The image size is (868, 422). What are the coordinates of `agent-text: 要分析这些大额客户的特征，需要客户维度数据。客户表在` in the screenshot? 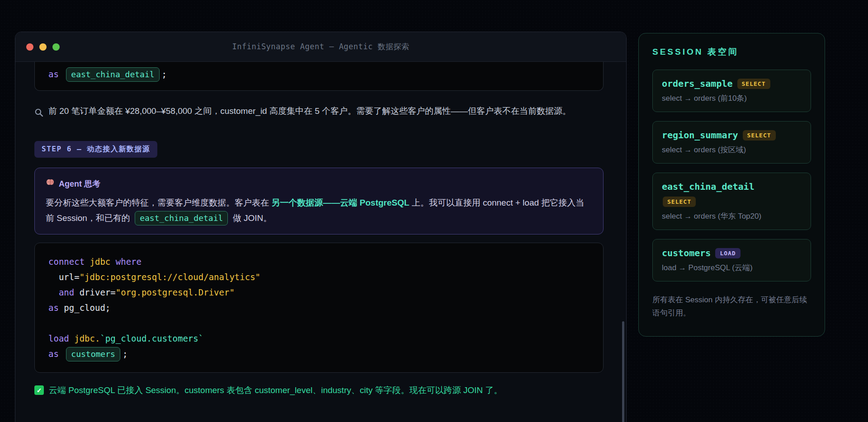 It's located at (158, 202).